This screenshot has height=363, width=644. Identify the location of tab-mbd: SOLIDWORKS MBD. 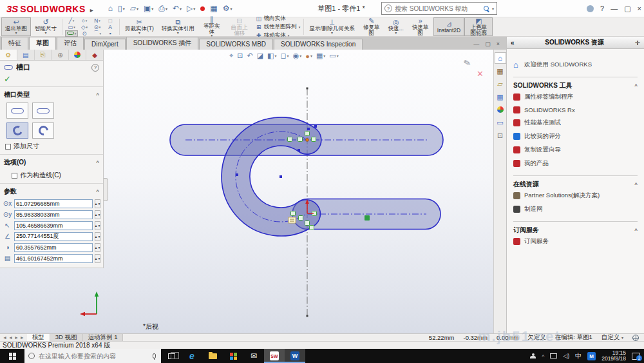
(236, 44).